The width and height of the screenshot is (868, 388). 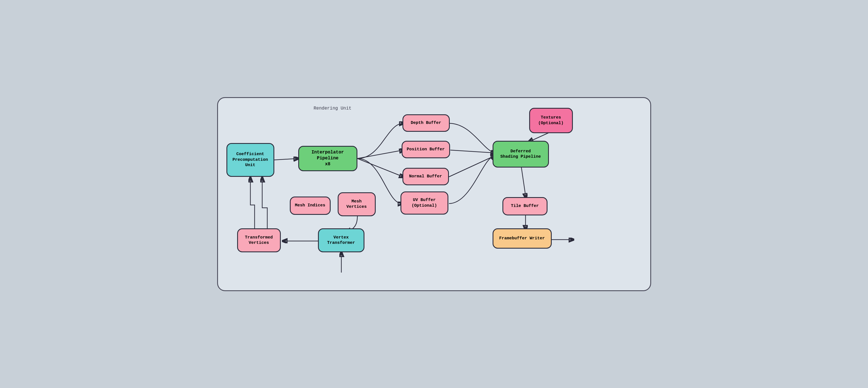 What do you see at coordinates (522, 238) in the screenshot?
I see `framebuffer-writer-node: Framebuffer Writer` at bounding box center [522, 238].